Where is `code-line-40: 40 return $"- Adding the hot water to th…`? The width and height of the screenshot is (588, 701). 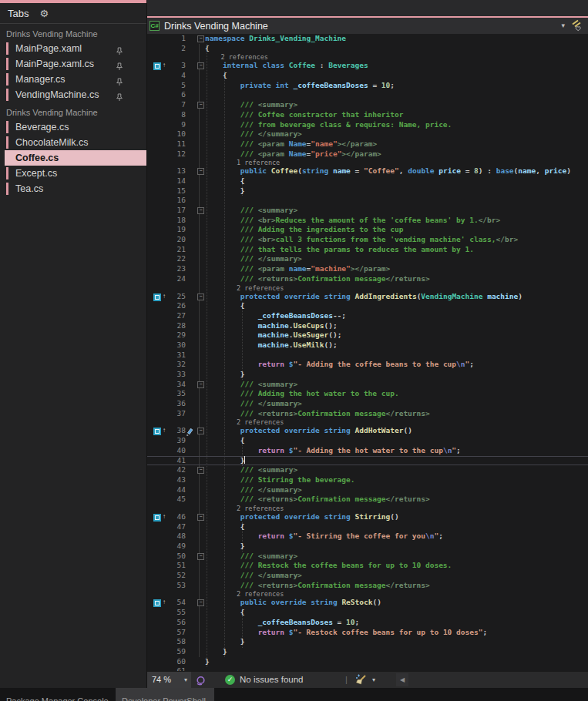
code-line-40: 40 return $"- Adding the hot water to th… is located at coordinates (368, 451).